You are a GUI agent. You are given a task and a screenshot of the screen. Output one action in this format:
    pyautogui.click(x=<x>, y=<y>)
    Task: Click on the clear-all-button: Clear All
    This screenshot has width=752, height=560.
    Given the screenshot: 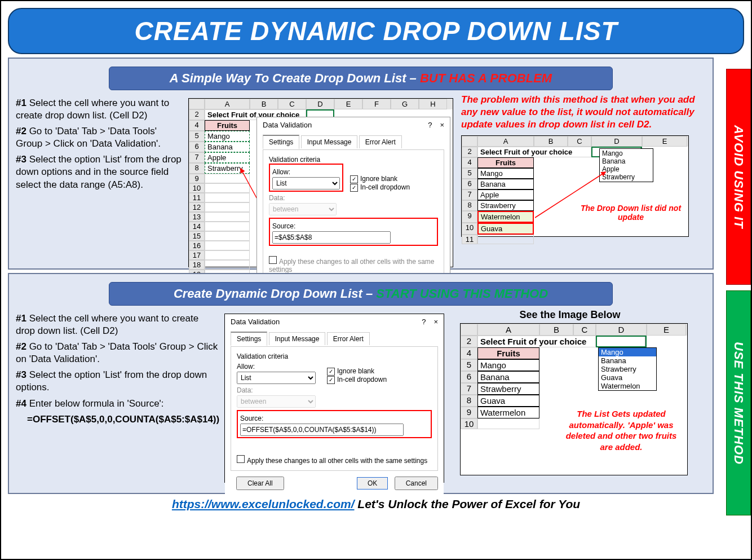 What is the action you would take?
    pyautogui.click(x=260, y=483)
    